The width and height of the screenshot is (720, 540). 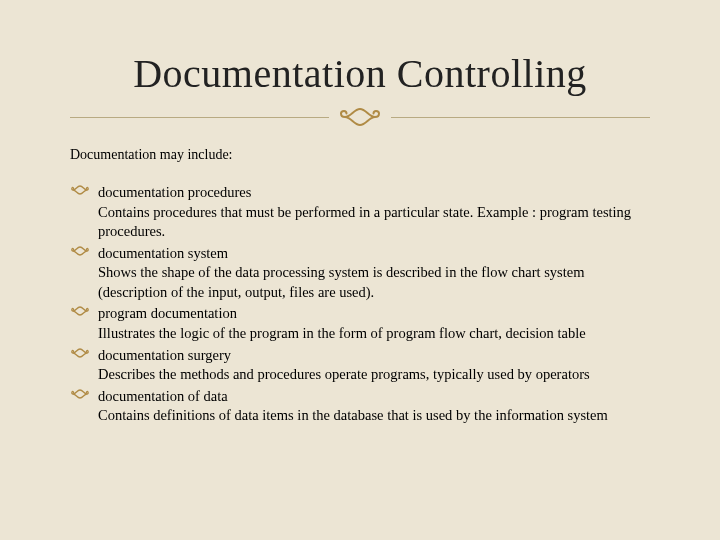 I want to click on list-item: documentation surgery Describes the meth…, so click(x=374, y=366).